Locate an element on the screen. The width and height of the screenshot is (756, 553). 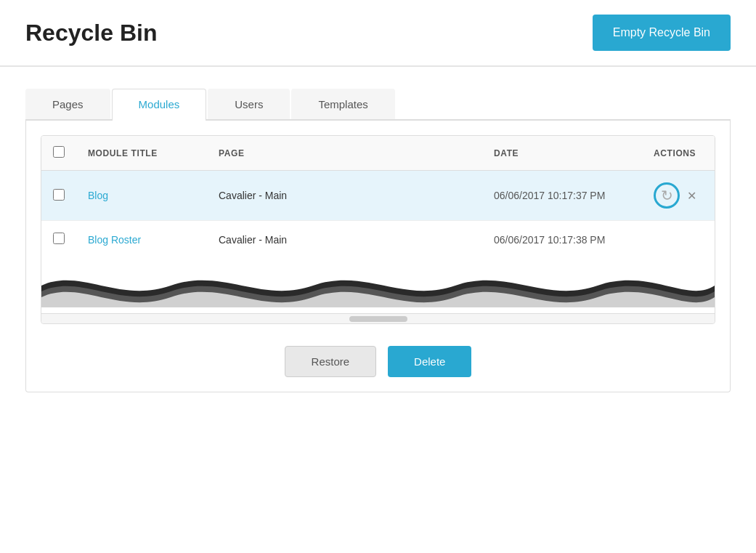
row-2-date-cell: 06/06/2017 10:17:38 PM is located at coordinates (562, 240).